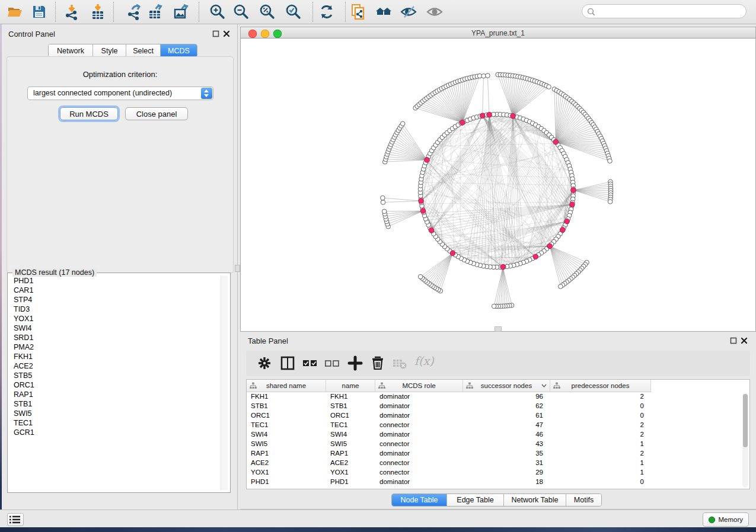 Image resolution: width=756 pixels, height=532 pixels. What do you see at coordinates (286, 406) in the screenshot?
I see `cell-shared_name: STB1` at bounding box center [286, 406].